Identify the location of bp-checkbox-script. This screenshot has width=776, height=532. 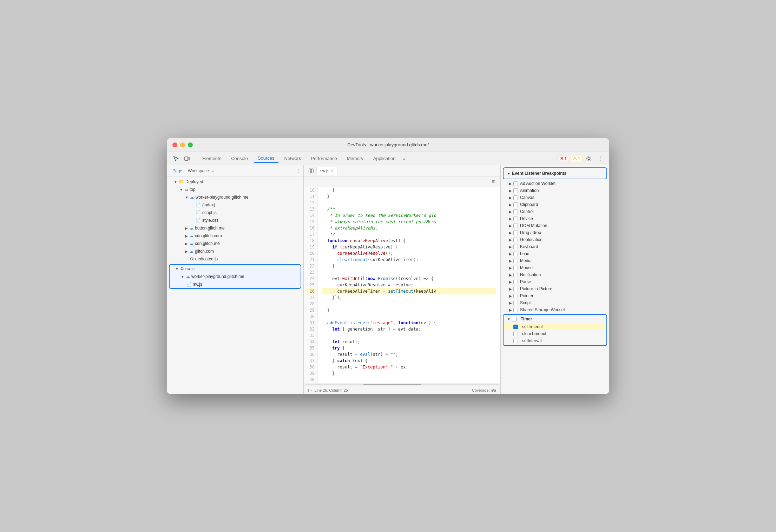
(515, 303).